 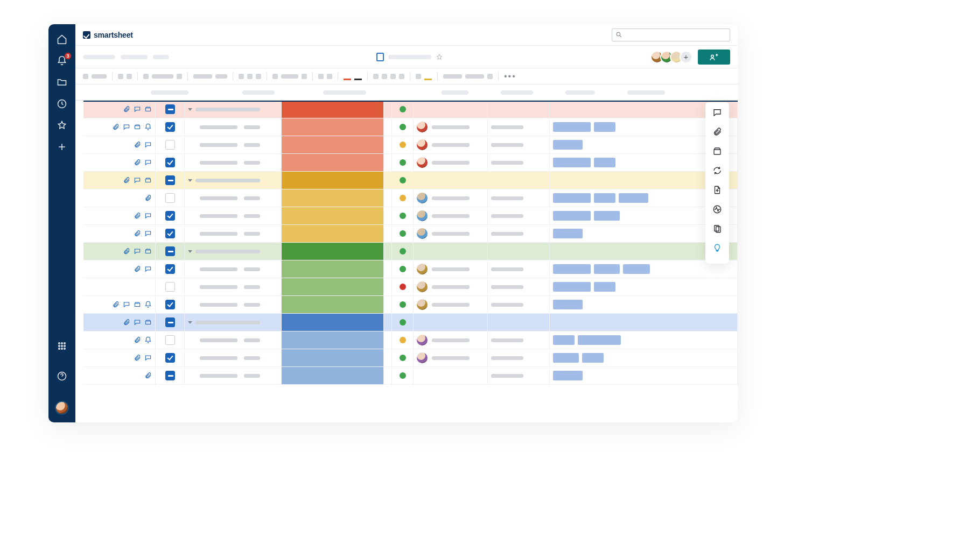 What do you see at coordinates (62, 125) in the screenshot?
I see `favorites-icon` at bounding box center [62, 125].